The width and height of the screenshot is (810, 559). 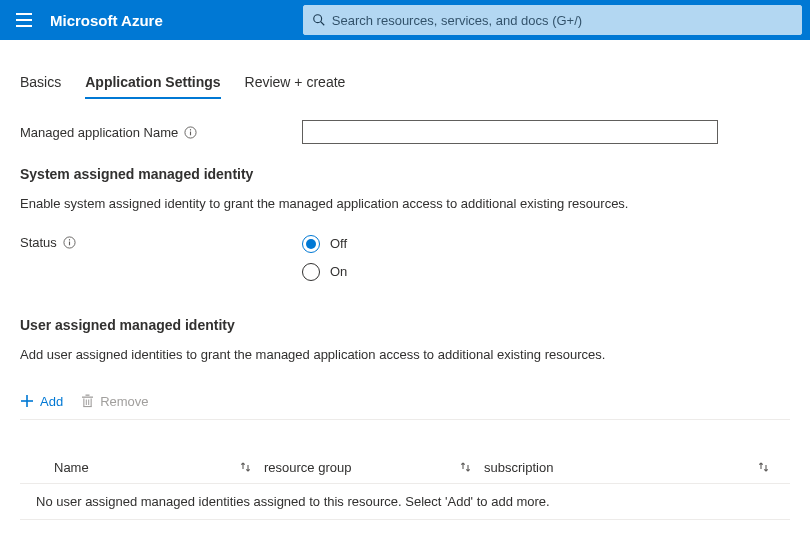 What do you see at coordinates (405, 325) in the screenshot?
I see `user-identity-heading: User assigned managed identity` at bounding box center [405, 325].